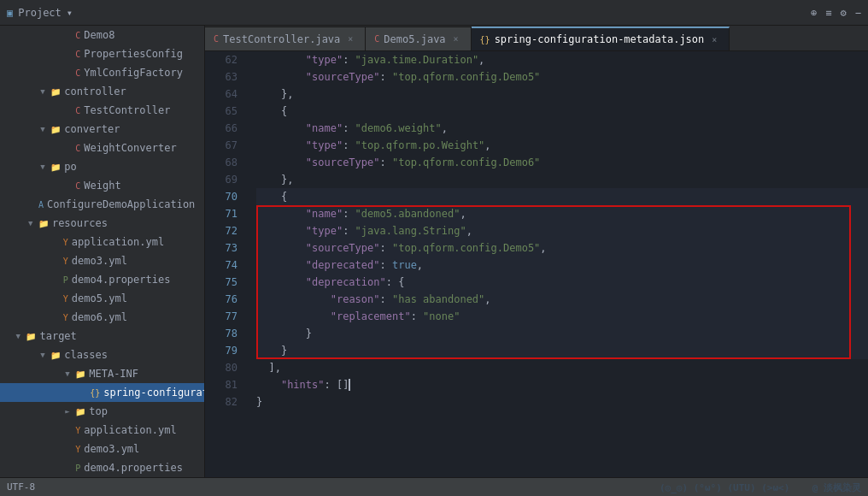  I want to click on tab-label-springmeta: spring-configuration-metadata.json, so click(600, 39).